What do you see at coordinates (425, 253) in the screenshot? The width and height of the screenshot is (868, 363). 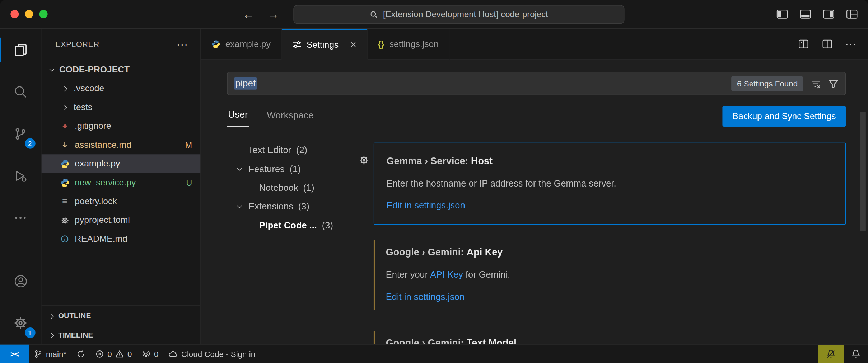 I see `setting-category: Google › Gemini:` at bounding box center [425, 253].